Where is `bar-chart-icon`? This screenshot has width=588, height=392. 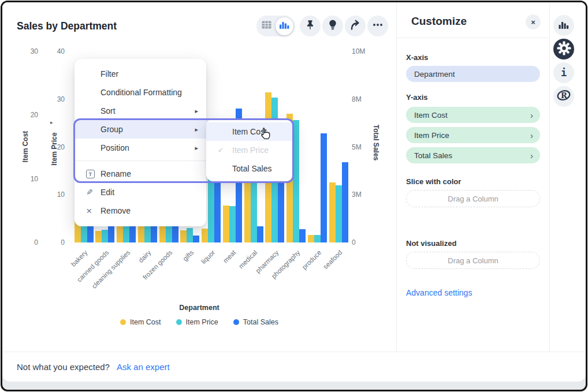 bar-chart-icon is located at coordinates (564, 25).